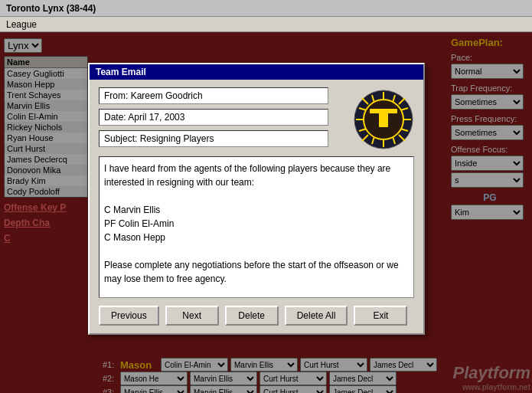 The image size is (532, 393). Describe the element at coordinates (317, 316) in the screenshot. I see `delete-all-button: Delete All` at that location.